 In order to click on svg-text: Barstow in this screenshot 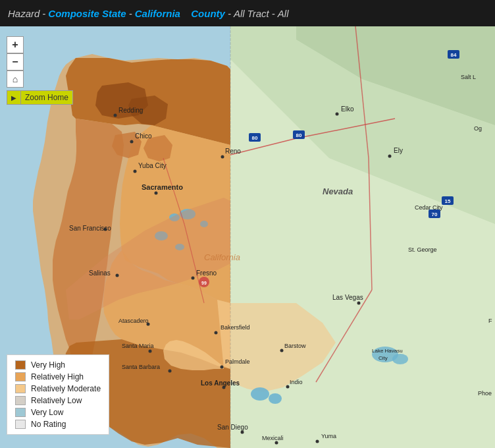, I will do `click(295, 346)`.